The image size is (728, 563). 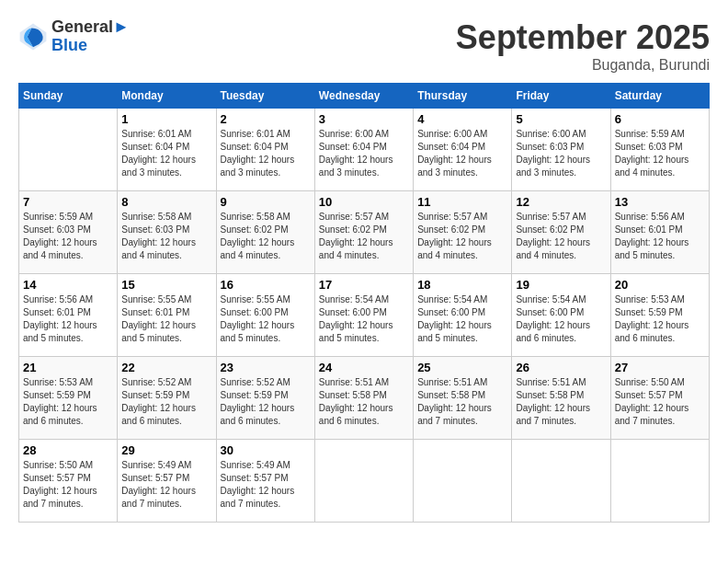 What do you see at coordinates (167, 398) in the screenshot?
I see `calendar-cell: 22Sunrise: 5:52 AM Sunset: 5:59 PM Dayli…` at bounding box center [167, 398].